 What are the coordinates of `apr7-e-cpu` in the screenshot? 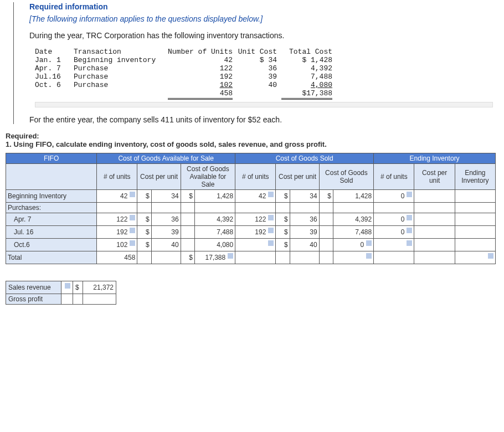 It's located at (434, 219).